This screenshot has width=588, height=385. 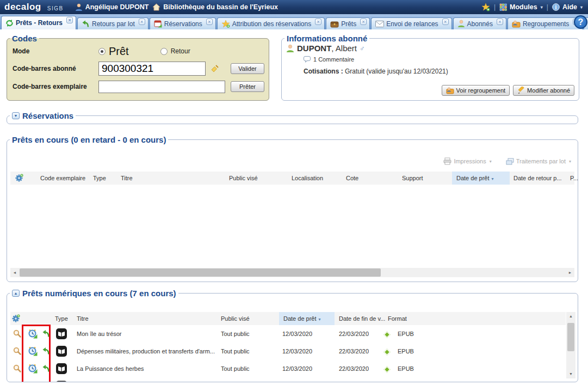 What do you see at coordinates (537, 178) in the screenshot?
I see `col-date-retour: Date de retour p...` at bounding box center [537, 178].